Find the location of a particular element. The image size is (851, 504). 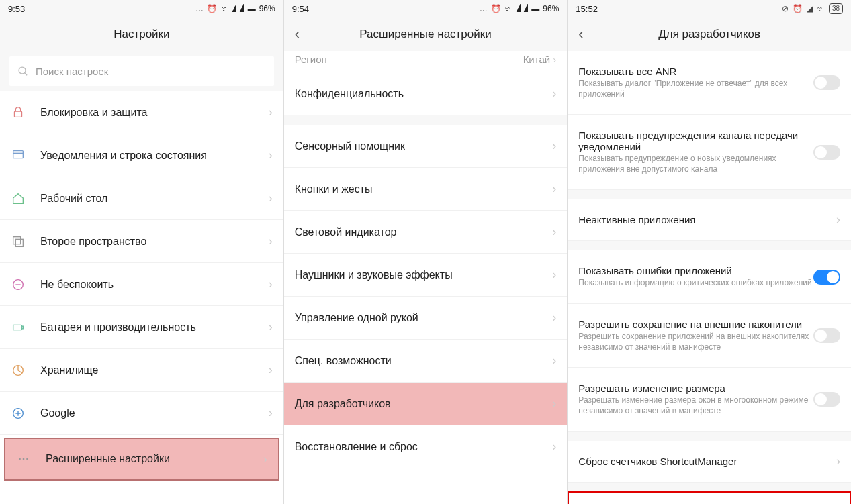

row-label: Расширенные настройки is located at coordinates (154, 459).